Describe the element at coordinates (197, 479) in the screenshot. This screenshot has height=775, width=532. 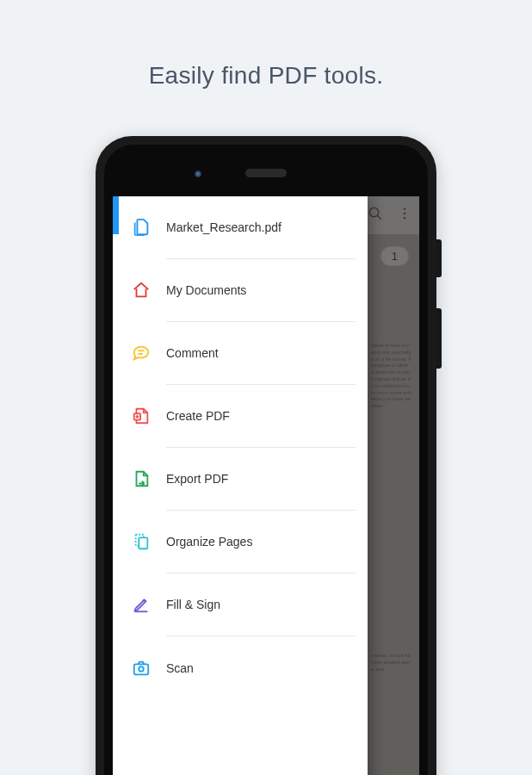
I see `menu-item-label: Export PDF` at that location.